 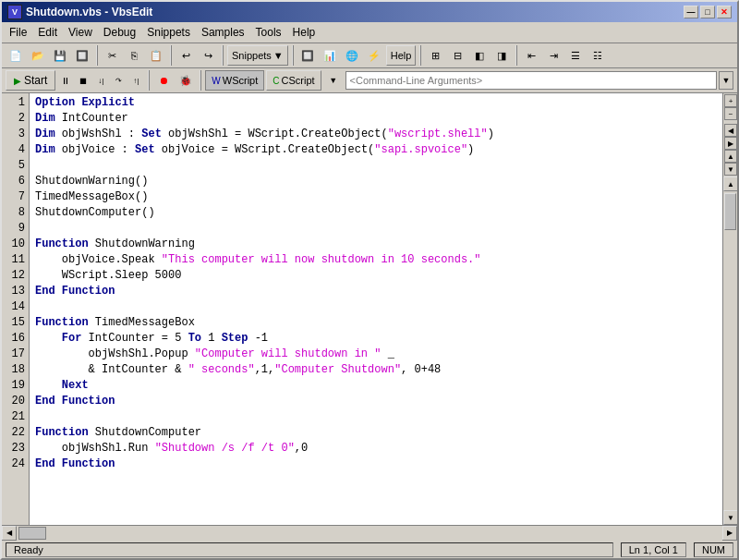 I want to click on indent-btn1: ⇤, so click(x=531, y=55).